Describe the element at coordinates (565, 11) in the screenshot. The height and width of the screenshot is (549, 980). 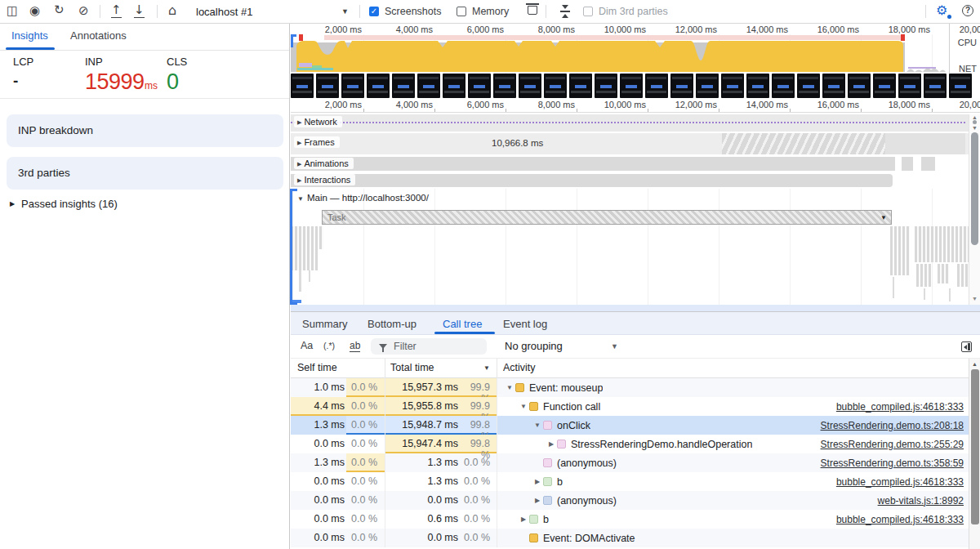
I see `collapse-recording-icon` at that location.